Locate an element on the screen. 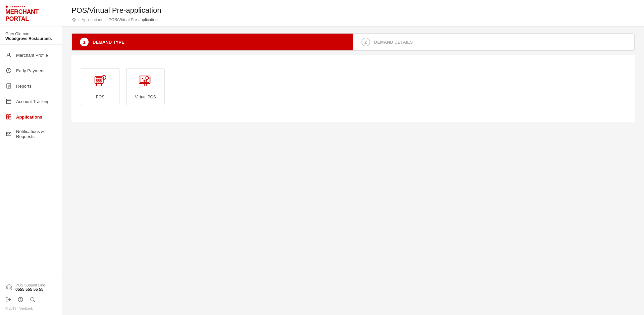 The image size is (644, 315). applications-icon is located at coordinates (9, 117).